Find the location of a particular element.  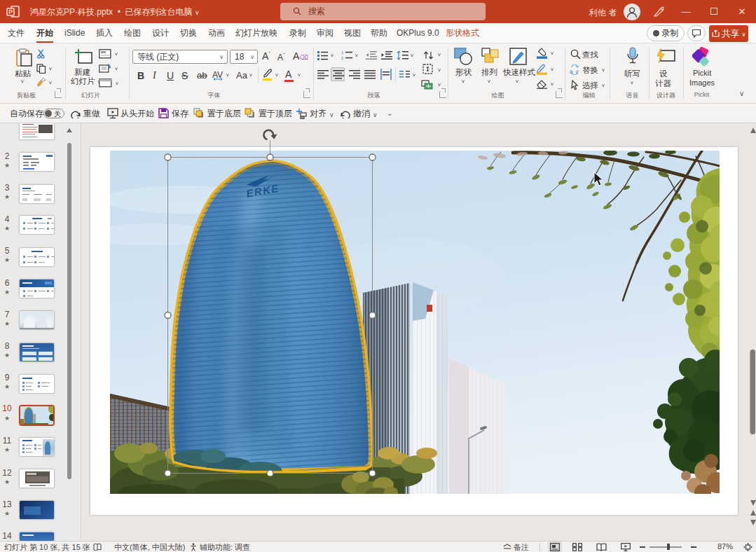

svg-text: 2 is located at coordinates (342, 58).